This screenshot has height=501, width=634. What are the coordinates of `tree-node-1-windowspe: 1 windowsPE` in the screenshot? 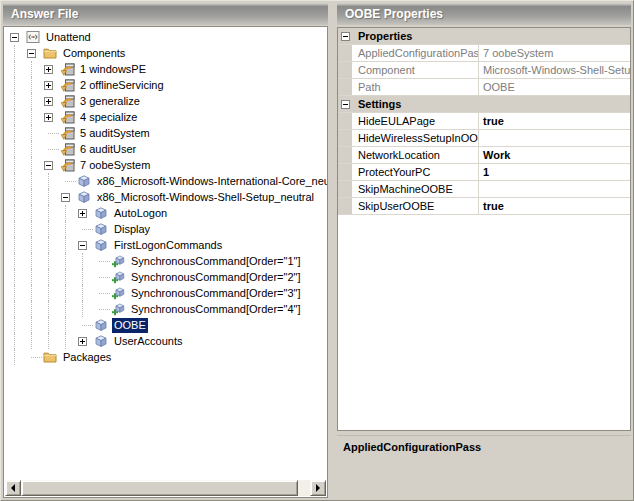 It's located at (168, 69).